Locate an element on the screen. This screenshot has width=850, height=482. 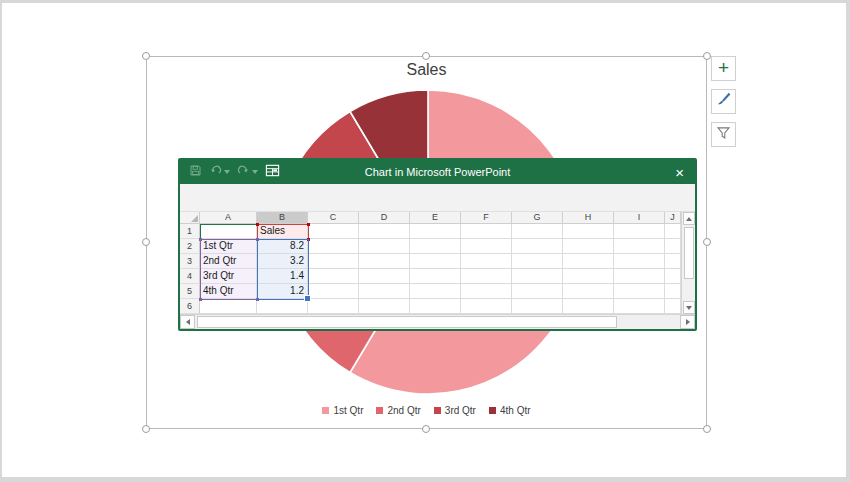
cell-I5 is located at coordinates (640, 292).